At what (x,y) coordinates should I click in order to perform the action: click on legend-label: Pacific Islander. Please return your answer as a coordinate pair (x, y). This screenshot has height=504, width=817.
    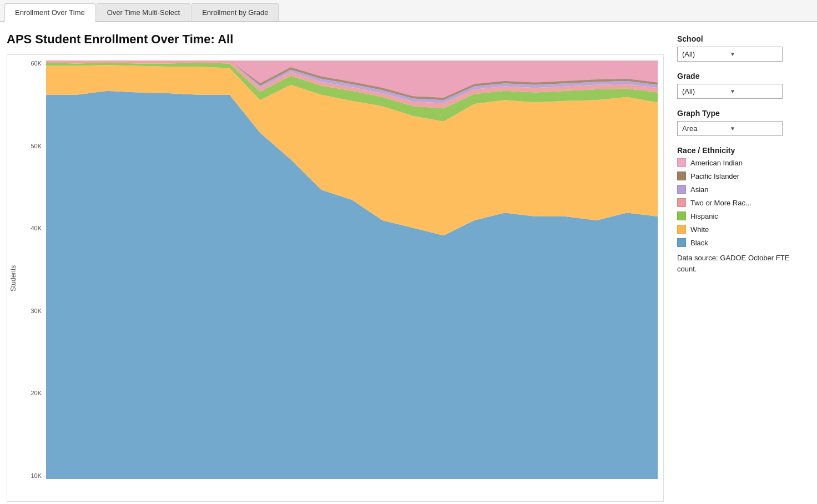
    Looking at the image, I should click on (715, 177).